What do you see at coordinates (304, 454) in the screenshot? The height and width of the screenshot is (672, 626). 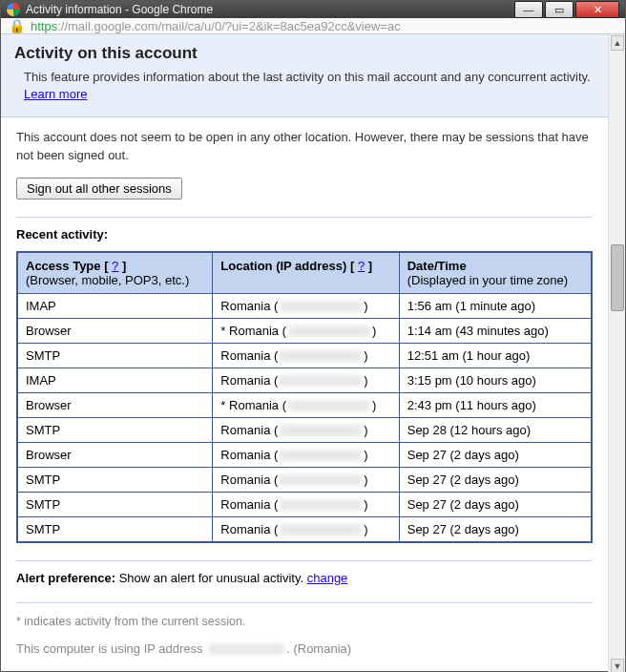 I see `table-row: BrowserRomania ()Sep 27 (2 days ago)` at bounding box center [304, 454].